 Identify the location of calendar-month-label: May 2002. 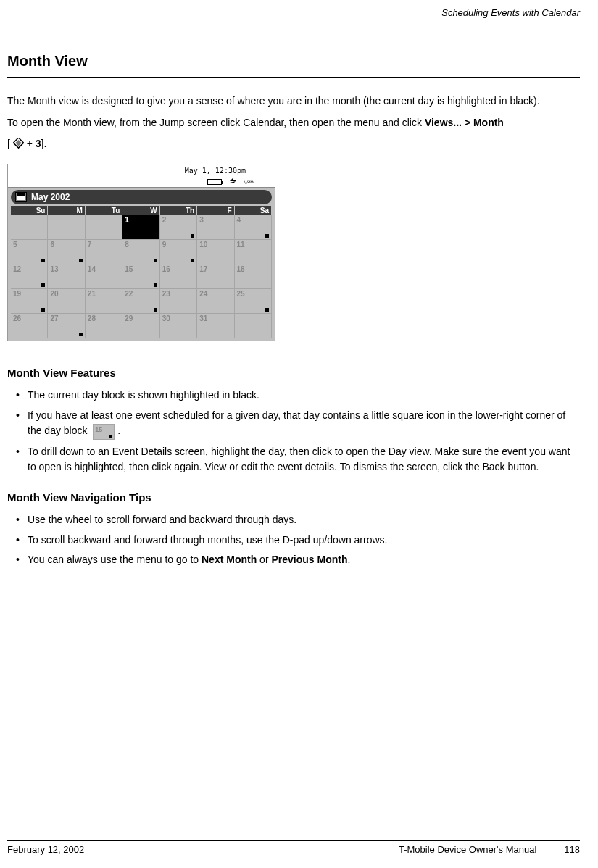
(51, 197).